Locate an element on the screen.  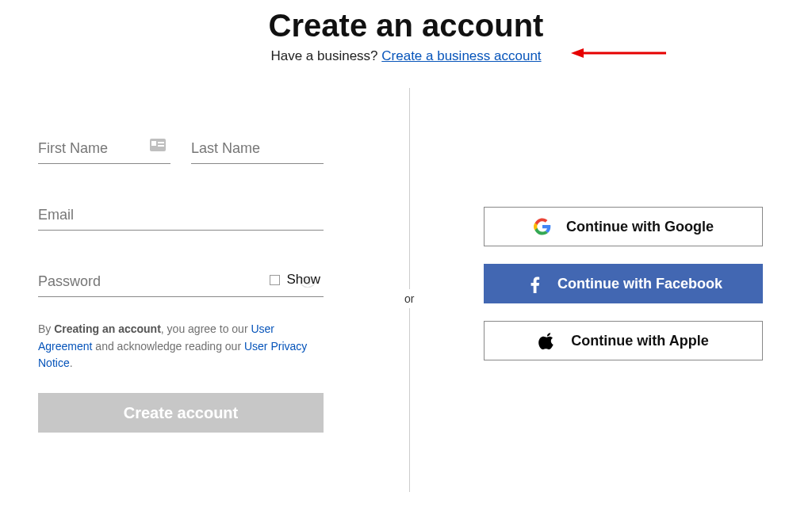
facebook-button-label: Continue with Facebook is located at coordinates (640, 284).